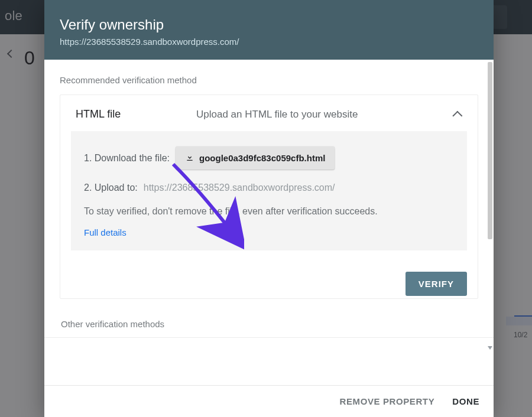  Describe the element at coordinates (262, 158) in the screenshot. I see `download-file-name: google0a3d9fc83c059cfb.html` at that location.